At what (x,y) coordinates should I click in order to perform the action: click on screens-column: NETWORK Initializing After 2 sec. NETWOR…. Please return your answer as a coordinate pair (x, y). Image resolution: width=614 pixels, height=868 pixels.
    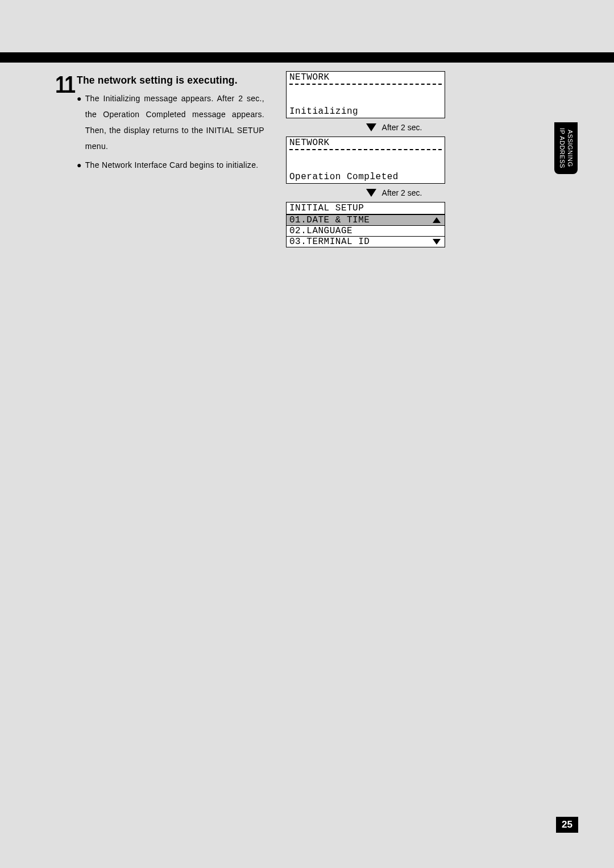
    Looking at the image, I should click on (366, 159).